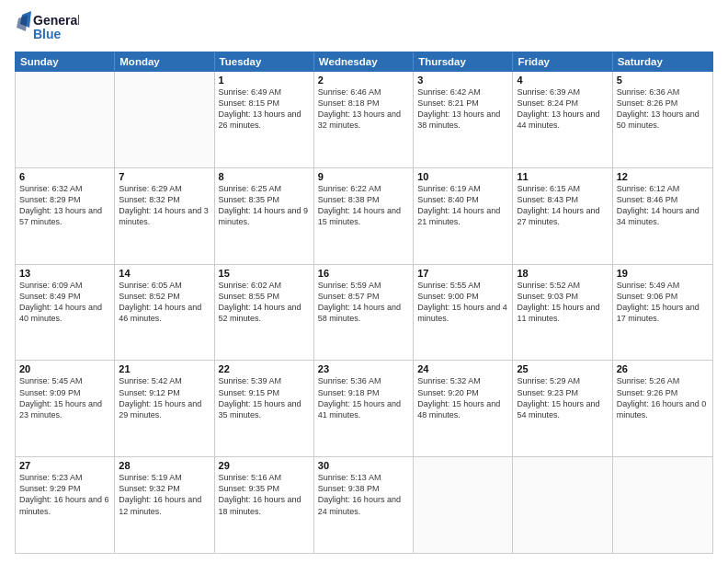 The image size is (728, 563). I want to click on cell-info-line: Sunrise: 6:36 AM, so click(663, 92).